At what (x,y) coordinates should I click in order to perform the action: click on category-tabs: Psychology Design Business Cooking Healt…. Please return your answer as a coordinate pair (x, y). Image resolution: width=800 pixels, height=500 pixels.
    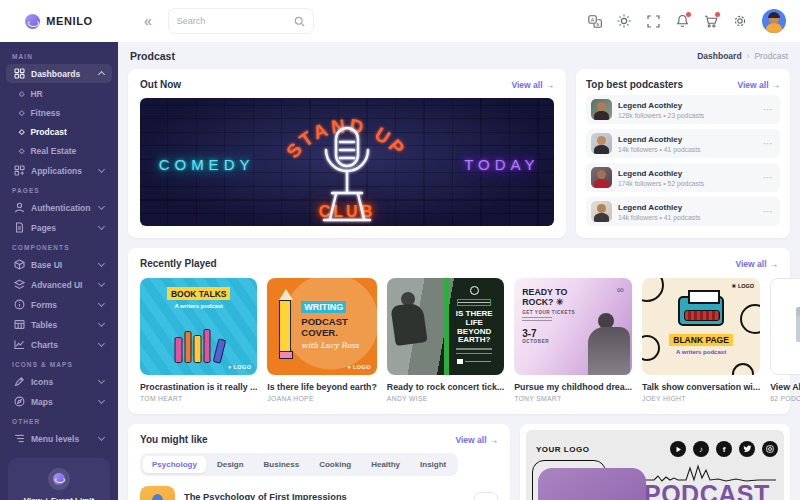
    Looking at the image, I should click on (299, 464).